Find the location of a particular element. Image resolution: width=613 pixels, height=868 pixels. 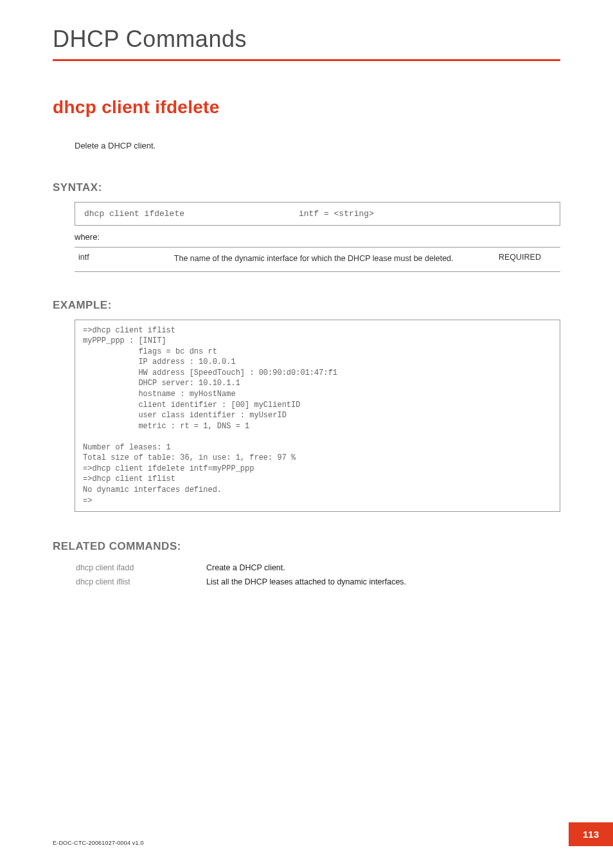

related-desc: List all the DHCP leases attached to dyn… is located at coordinates (383, 582).